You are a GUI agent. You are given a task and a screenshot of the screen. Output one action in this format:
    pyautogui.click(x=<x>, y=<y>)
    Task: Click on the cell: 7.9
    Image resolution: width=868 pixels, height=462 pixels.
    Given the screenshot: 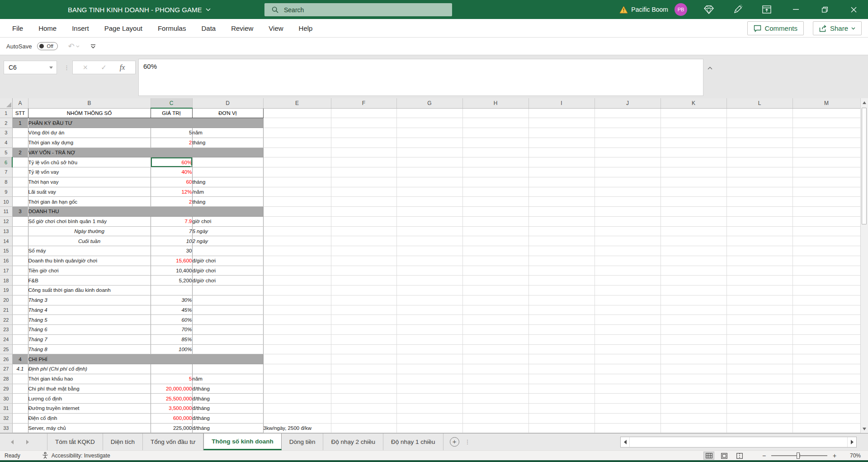 What is the action you would take?
    pyautogui.click(x=171, y=221)
    